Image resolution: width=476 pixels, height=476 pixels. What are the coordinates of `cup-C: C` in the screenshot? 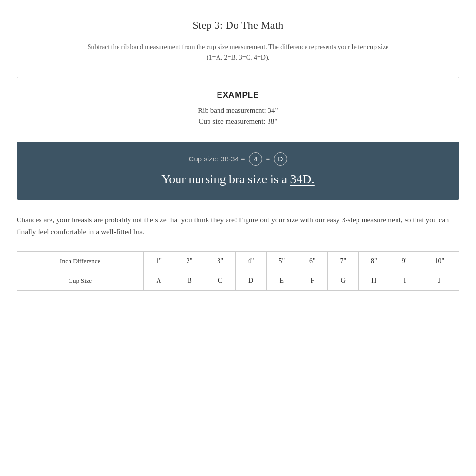 It's located at (220, 281).